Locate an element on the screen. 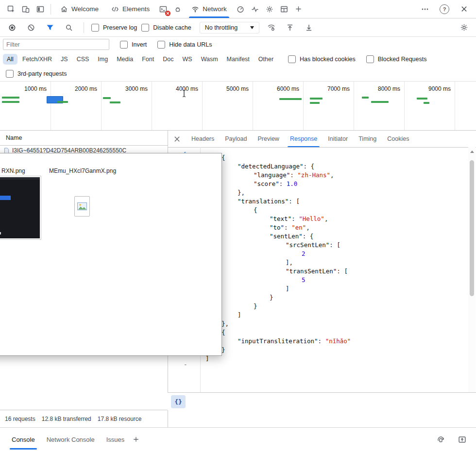  detail-tabs: HeadersPayloadPreviewResponseInitiatorTi… is located at coordinates (322, 139).